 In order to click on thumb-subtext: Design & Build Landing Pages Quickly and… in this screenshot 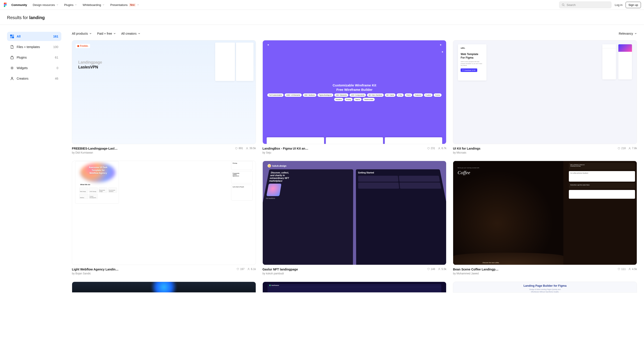, I will do `click(545, 290)`.